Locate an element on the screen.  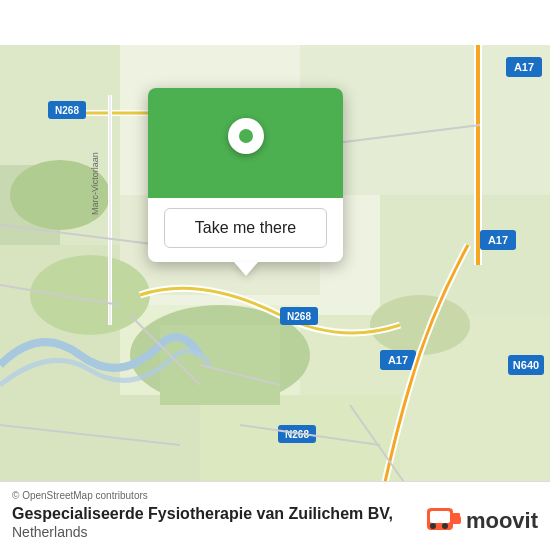
moovit-text: moovit is located at coordinates (502, 521).